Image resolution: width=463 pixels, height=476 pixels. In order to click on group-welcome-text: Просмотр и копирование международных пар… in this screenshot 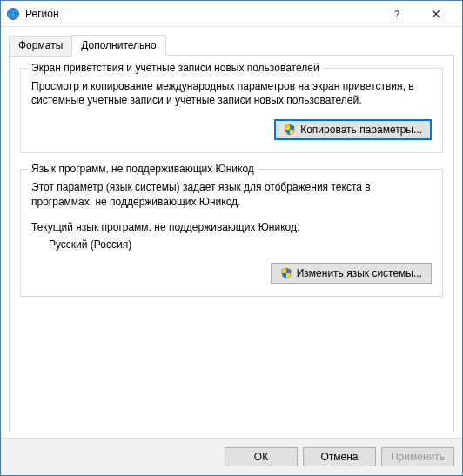, I will do `click(232, 93)`.